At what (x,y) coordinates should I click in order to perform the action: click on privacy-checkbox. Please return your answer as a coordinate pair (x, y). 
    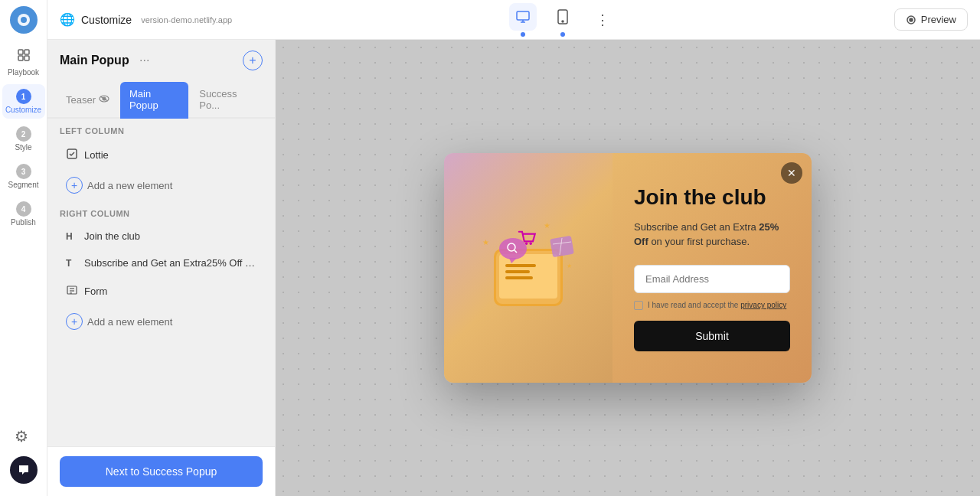
    Looking at the image, I should click on (639, 305).